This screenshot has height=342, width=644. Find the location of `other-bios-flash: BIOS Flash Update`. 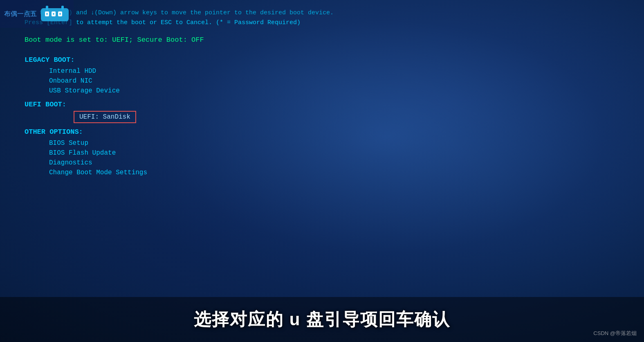

other-bios-flash: BIOS Flash Update is located at coordinates (322, 153).